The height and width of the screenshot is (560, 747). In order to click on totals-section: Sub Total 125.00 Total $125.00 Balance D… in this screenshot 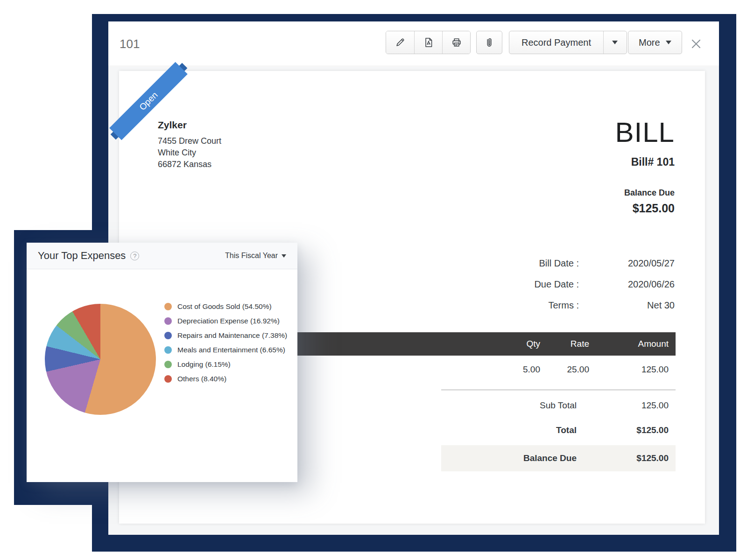, I will do `click(558, 430)`.